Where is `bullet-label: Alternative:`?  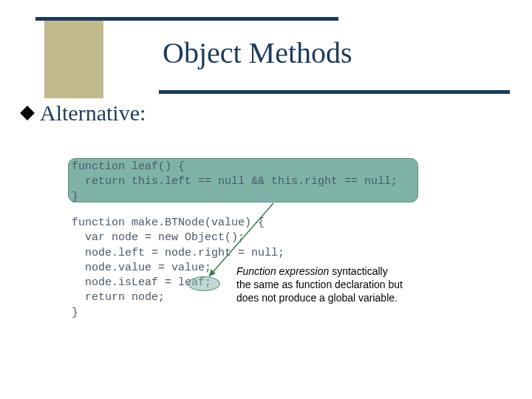 bullet-label: Alternative: is located at coordinates (93, 113).